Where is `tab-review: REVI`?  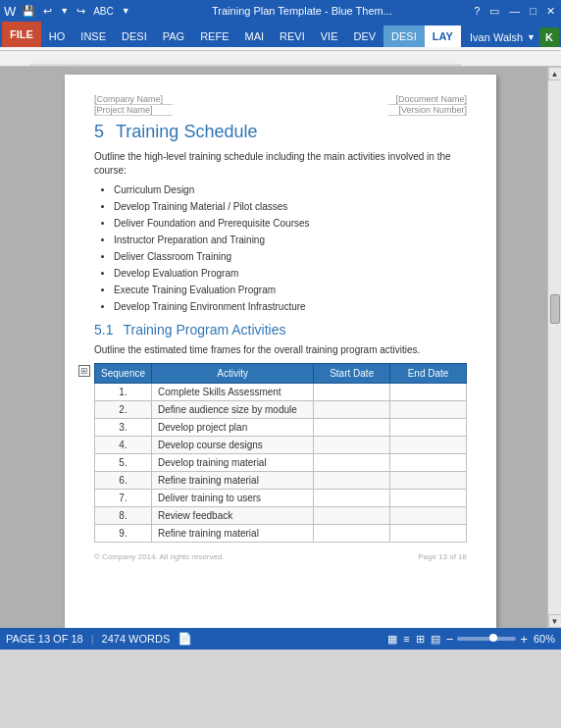
tab-review: REVI is located at coordinates (292, 36).